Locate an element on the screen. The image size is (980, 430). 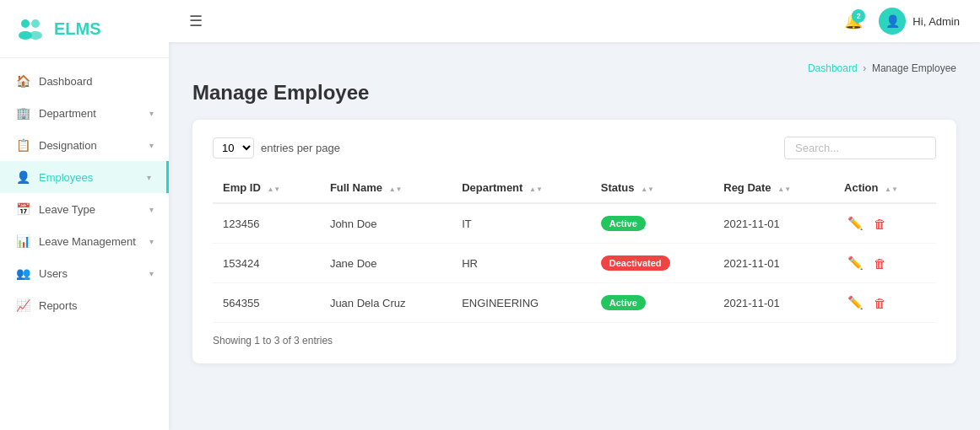
sidebar-logo: ELMS is located at coordinates (84, 29).